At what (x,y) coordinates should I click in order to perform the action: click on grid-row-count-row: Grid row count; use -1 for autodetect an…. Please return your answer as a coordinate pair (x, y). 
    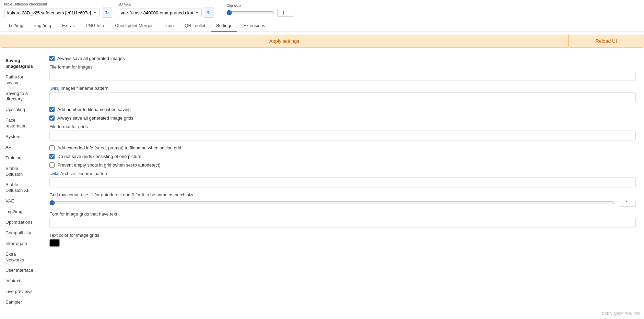
    Looking at the image, I should click on (342, 199).